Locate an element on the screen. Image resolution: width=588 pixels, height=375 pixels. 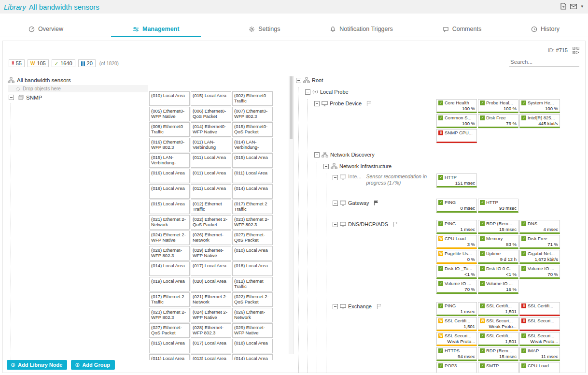
sensor-box: ✓HTTP151 msec is located at coordinates (457, 181).